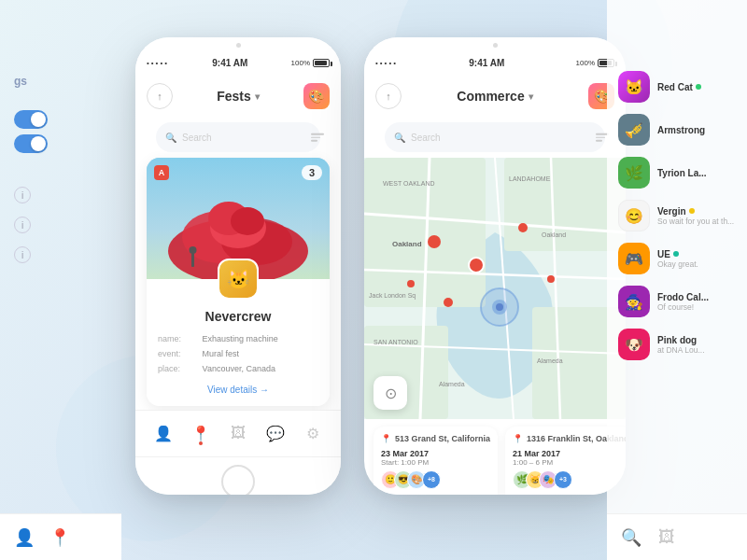 The image size is (747, 560). I want to click on event-address-1: 513 Grand St, California, so click(443, 440).